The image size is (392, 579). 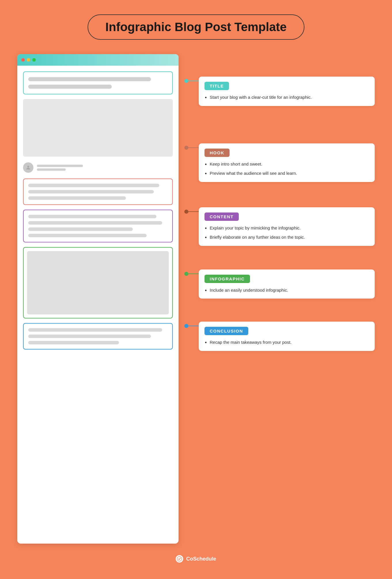 I want to click on line-title, so click(x=194, y=81).